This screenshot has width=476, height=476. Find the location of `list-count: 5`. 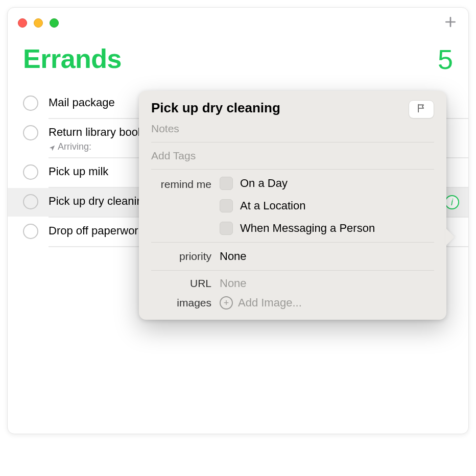

list-count: 5 is located at coordinates (445, 59).